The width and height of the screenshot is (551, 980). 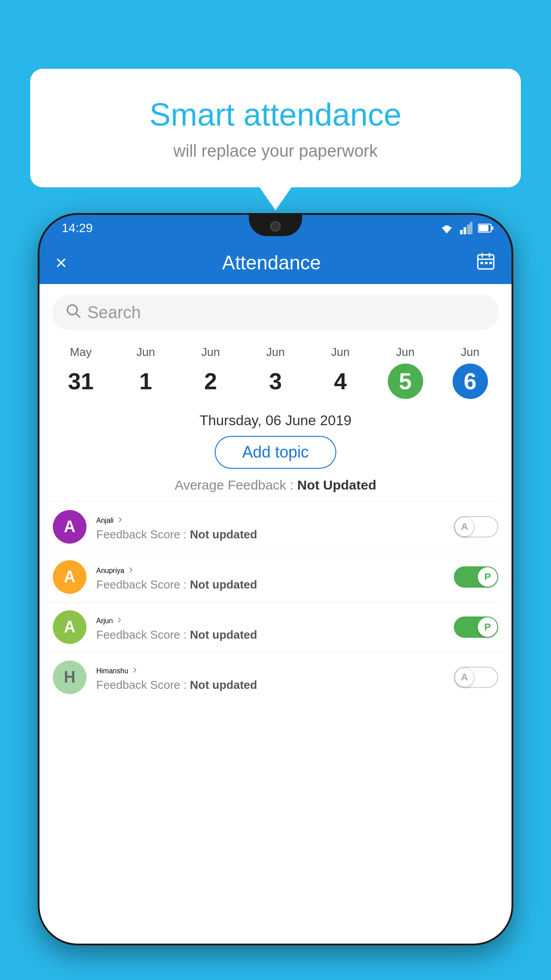 I want to click on student-name-1: Anupriya ›, so click(x=275, y=569).